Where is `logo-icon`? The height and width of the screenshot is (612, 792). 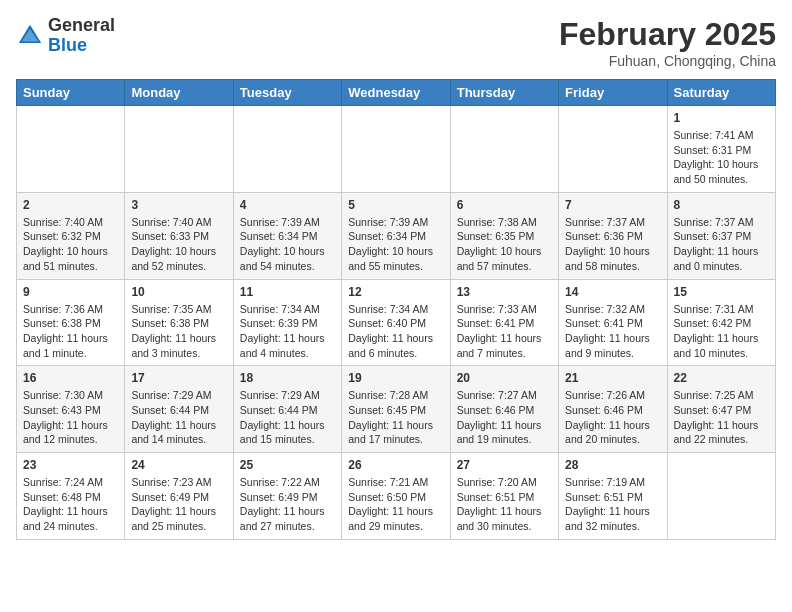
logo-icon is located at coordinates (30, 36).